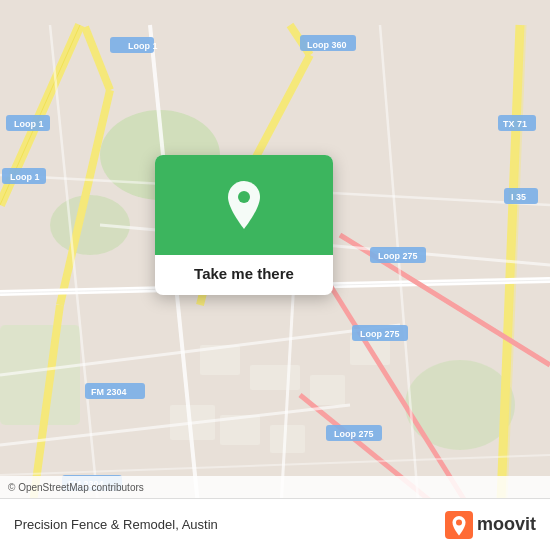 This screenshot has height=550, width=550. I want to click on tooltip-header, so click(244, 205).